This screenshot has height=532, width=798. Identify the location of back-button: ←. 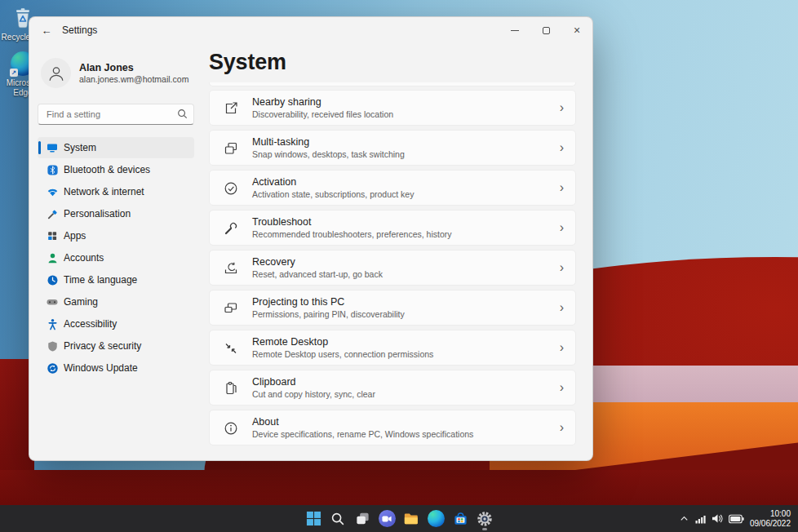
(47, 30).